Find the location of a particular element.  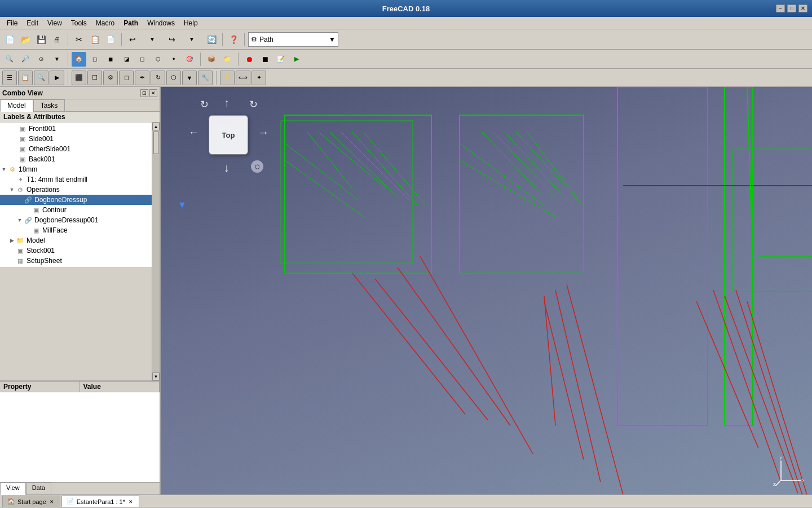

scroll-thumb is located at coordinates (156, 143).